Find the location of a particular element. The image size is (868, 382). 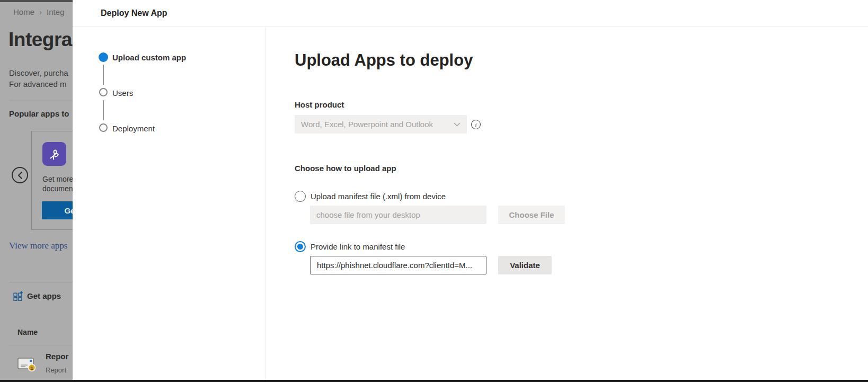

popular-apps-heading: Popular apps to is located at coordinates (39, 113).